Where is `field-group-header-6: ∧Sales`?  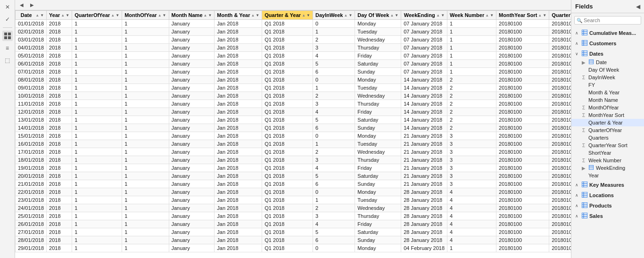 field-group-header-6: ∧Sales is located at coordinates (608, 216).